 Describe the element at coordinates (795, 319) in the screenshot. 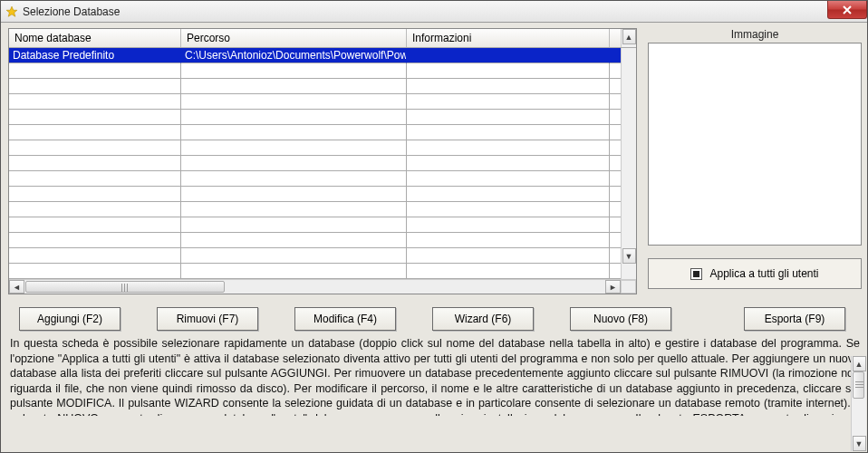

I see `export-button: Esporta (F9)` at that location.